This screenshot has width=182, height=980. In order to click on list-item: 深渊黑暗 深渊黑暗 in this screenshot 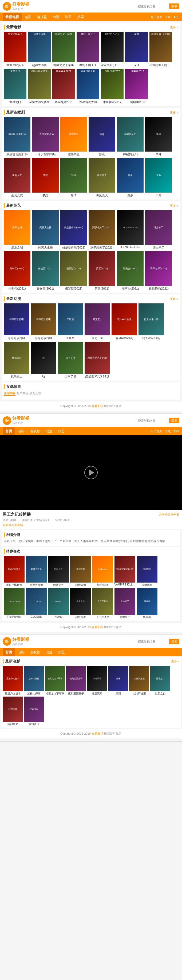, I will do `click(147, 571)`.